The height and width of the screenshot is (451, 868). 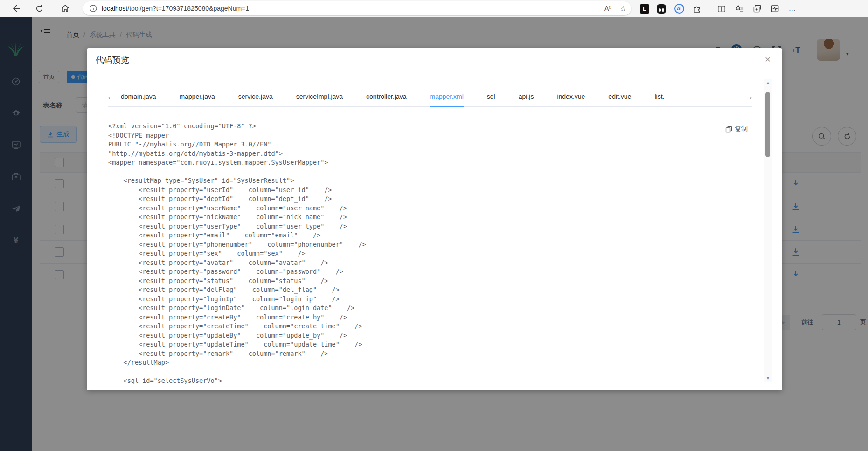 I want to click on tab-edit-vue: edit.vue, so click(x=619, y=97).